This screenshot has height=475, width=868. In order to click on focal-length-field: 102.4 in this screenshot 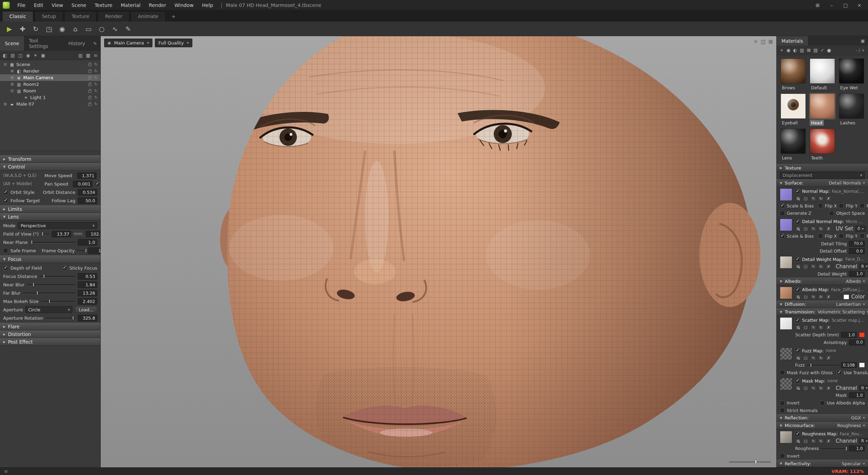, I will do `click(93, 234)`.